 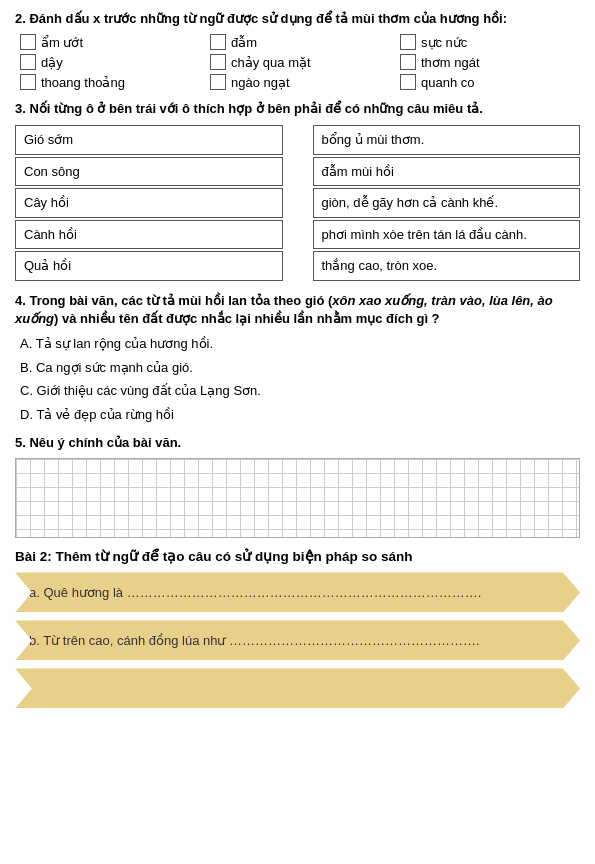 I want to click on bai2-arrow-c, so click(x=298, y=688).